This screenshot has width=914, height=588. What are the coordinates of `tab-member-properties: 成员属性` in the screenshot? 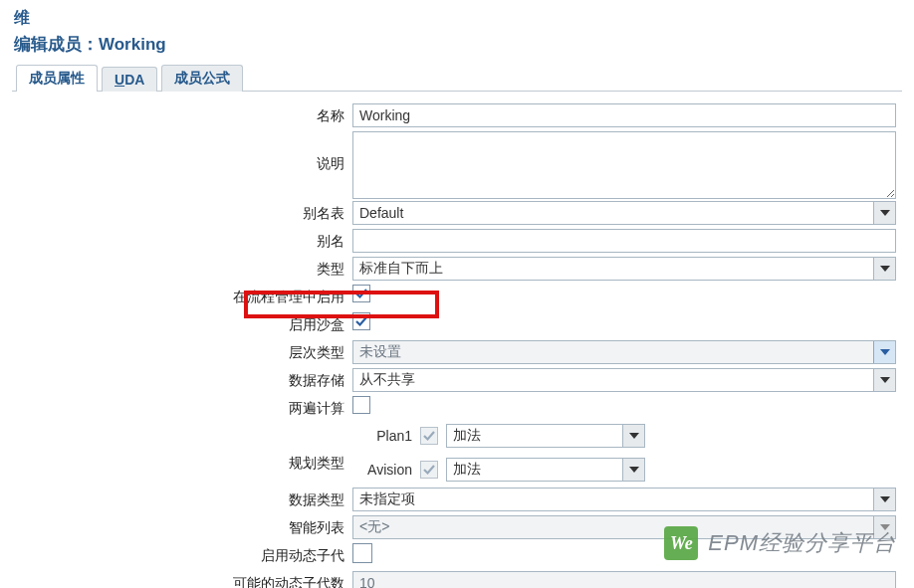 It's located at (57, 78).